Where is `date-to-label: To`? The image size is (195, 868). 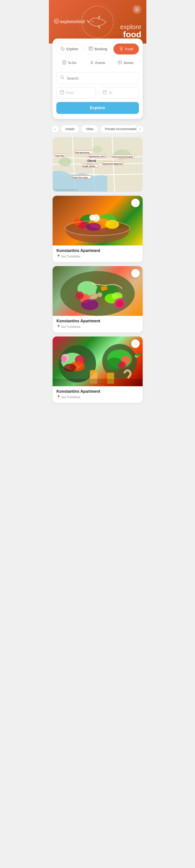 date-to-label: To is located at coordinates (110, 93).